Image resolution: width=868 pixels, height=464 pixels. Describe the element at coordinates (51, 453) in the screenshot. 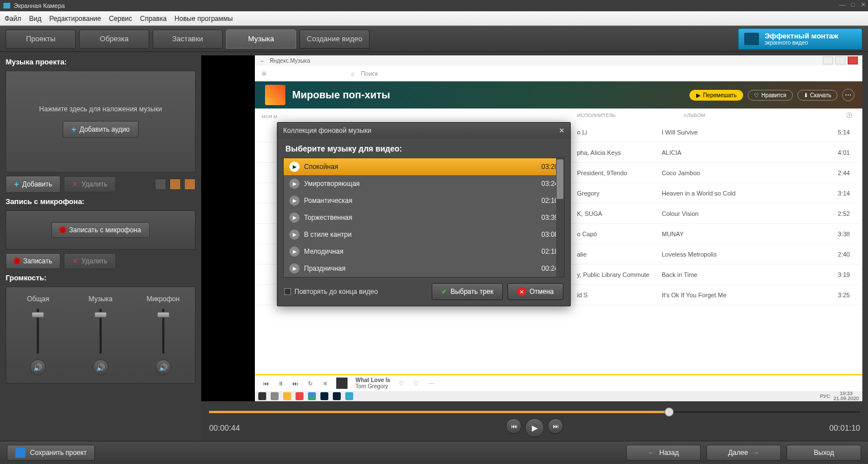

I see `save-project-button: Сохранить проект` at that location.